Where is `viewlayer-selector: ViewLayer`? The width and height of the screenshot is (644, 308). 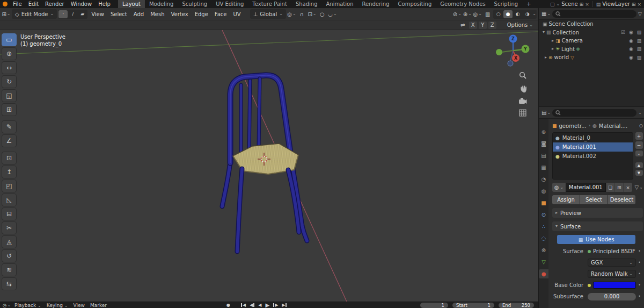
viewlayer-selector: ViewLayer is located at coordinates (616, 4).